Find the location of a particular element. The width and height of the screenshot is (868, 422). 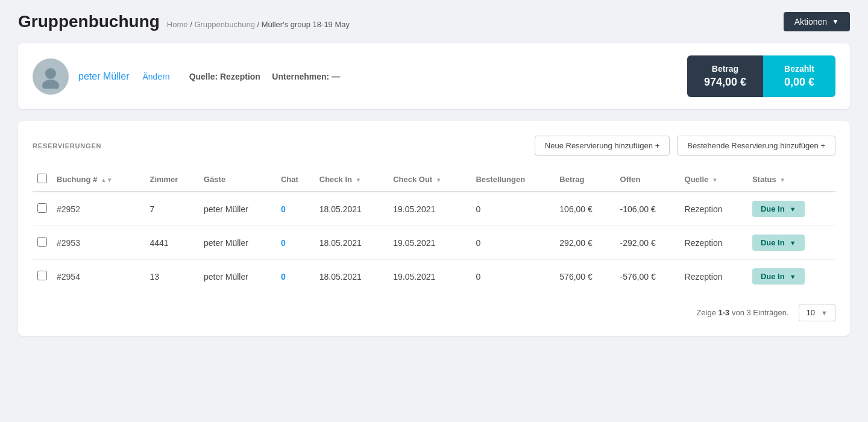

betrag-amount: 974,00 € is located at coordinates (725, 82).